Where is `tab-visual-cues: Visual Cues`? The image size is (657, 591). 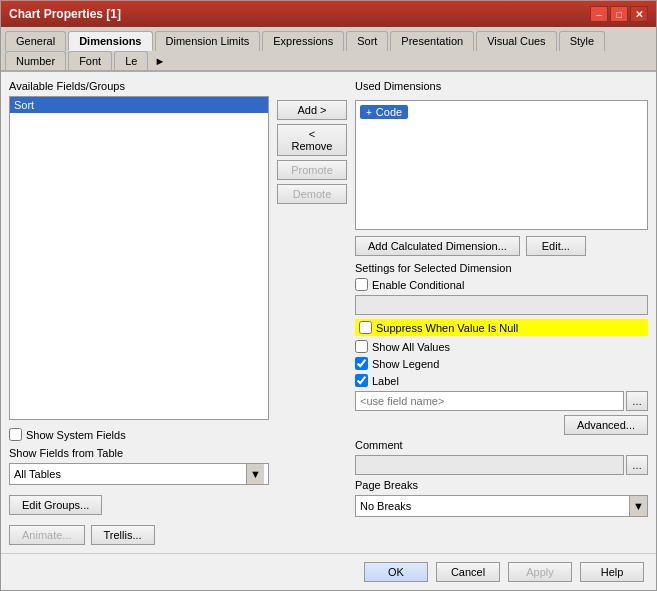
tab-visual-cues: Visual Cues is located at coordinates (516, 41).